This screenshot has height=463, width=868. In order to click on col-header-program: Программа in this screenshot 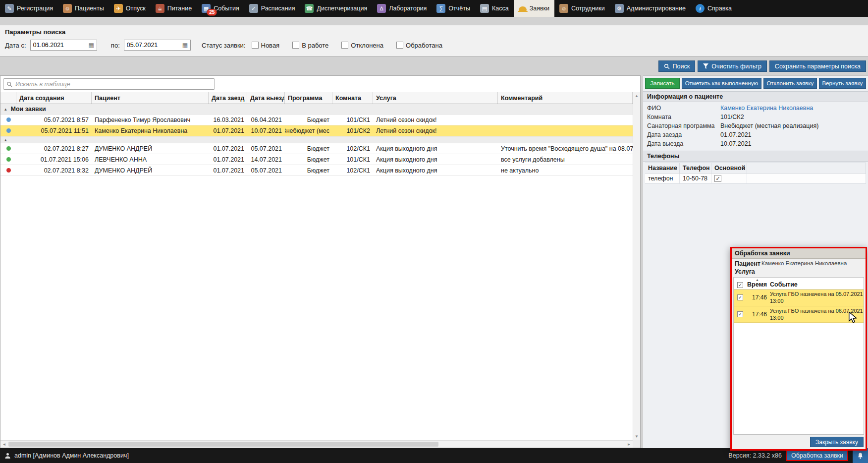, I will do `click(309, 98)`.